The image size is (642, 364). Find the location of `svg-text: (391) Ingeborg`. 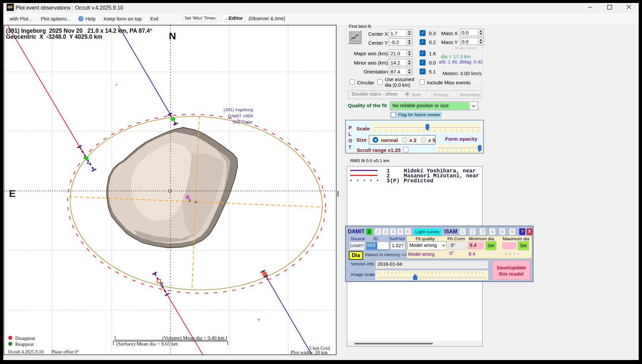

svg-text: (391) Ingeborg is located at coordinates (238, 110).